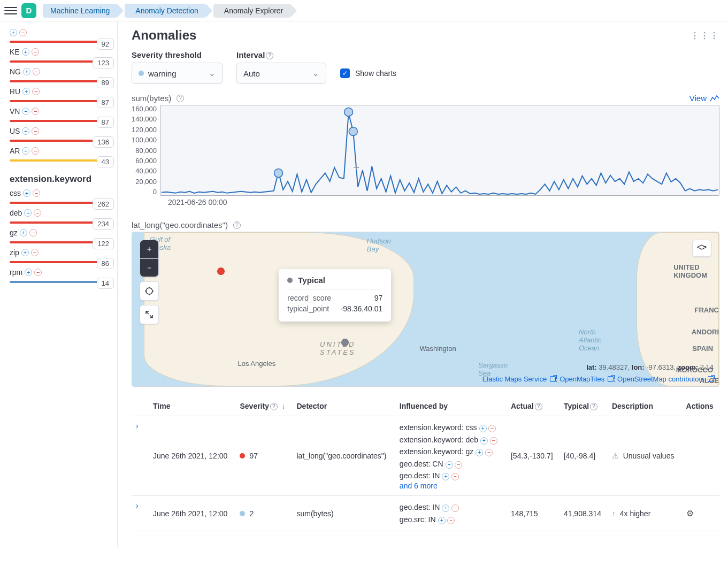  Describe the element at coordinates (264, 407) in the screenshot. I see `th-severity: Severity?` at that location.